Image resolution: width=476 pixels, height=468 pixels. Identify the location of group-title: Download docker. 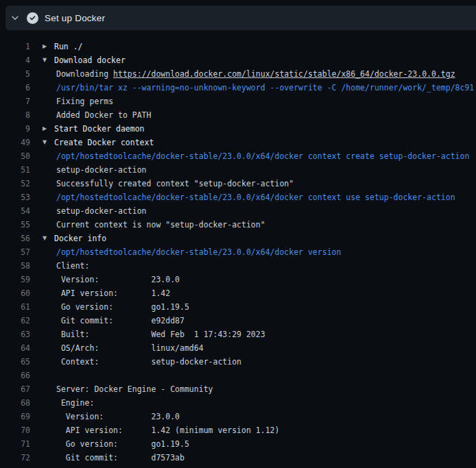
(90, 60).